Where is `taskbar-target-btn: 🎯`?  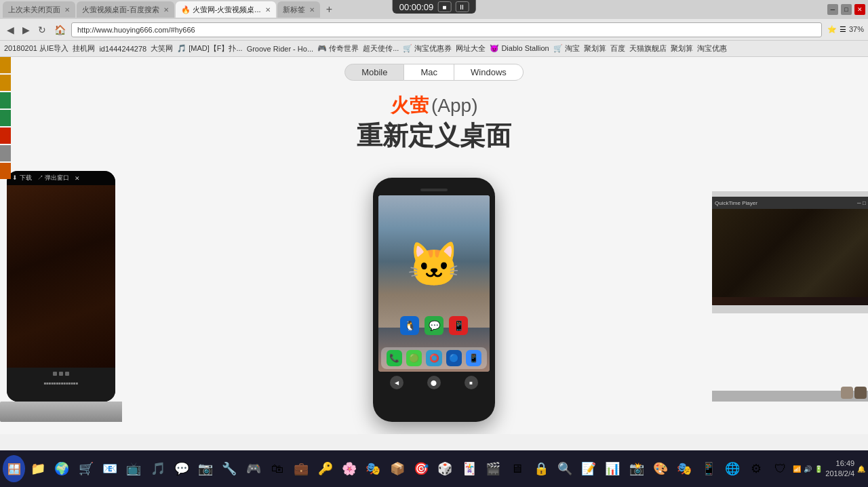
taskbar-target-btn: 🎯 is located at coordinates (420, 469).